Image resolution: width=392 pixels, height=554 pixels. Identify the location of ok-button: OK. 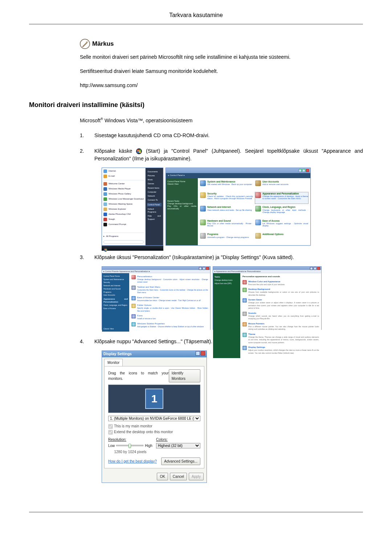
(162, 477).